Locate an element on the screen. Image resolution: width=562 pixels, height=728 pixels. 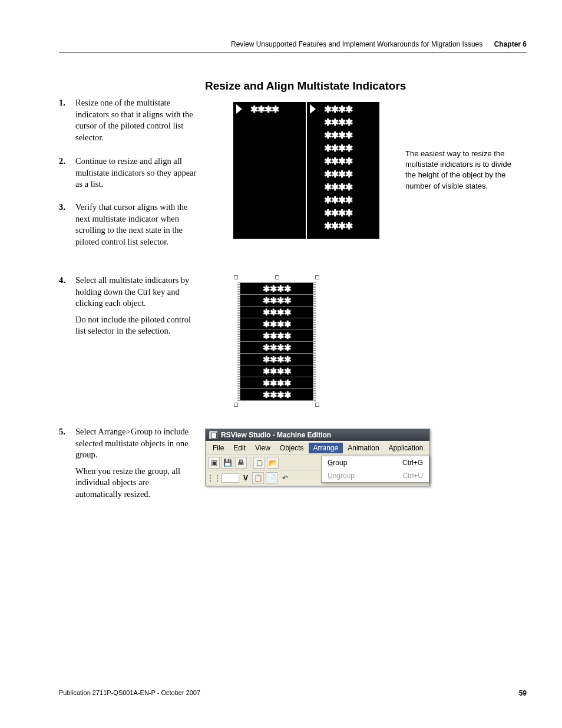
step-body: Verify that cursor aligns with the next … is located at coordinates (137, 225).